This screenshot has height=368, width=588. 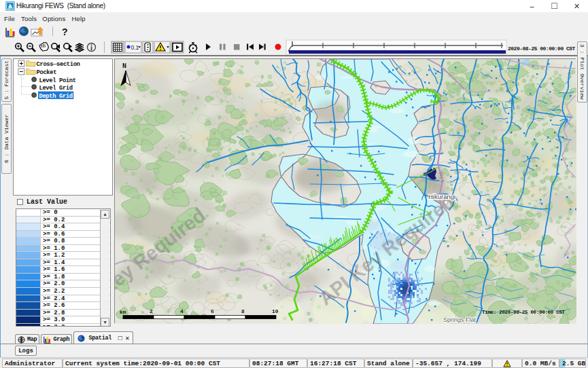 What do you see at coordinates (243, 311) in the screenshot?
I see `svg-text: 8` at bounding box center [243, 311].